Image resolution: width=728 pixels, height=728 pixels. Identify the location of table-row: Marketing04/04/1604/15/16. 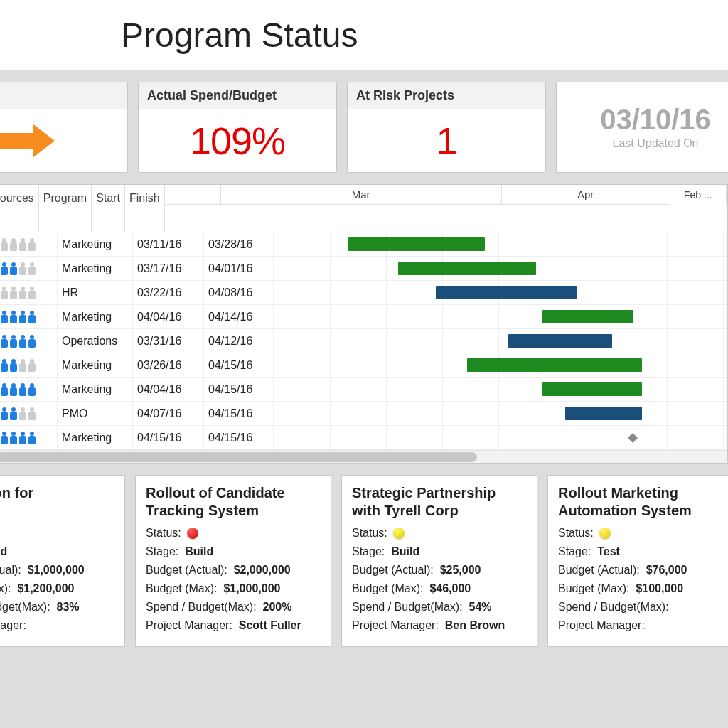
(364, 390).